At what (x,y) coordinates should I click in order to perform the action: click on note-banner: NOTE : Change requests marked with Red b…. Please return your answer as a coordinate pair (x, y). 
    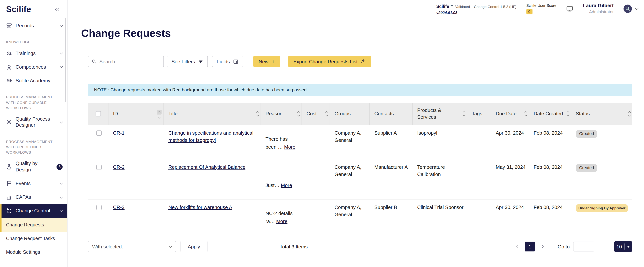
    Looking at the image, I should click on (360, 90).